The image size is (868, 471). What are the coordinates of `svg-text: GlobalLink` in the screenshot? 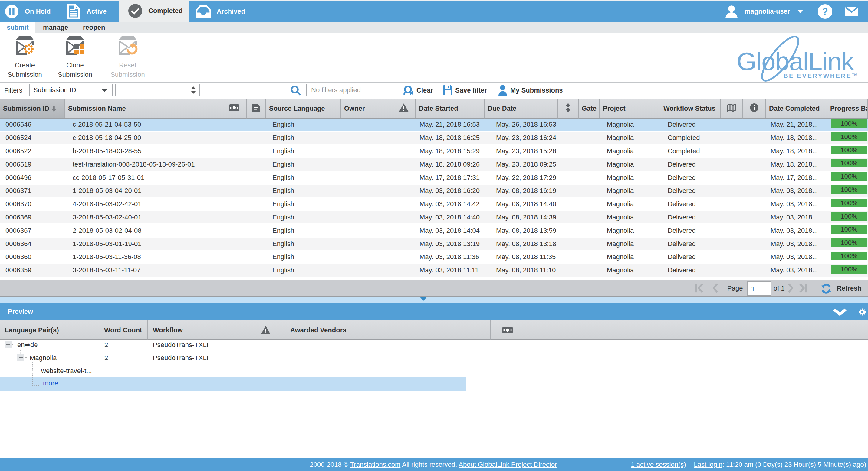 It's located at (796, 61).